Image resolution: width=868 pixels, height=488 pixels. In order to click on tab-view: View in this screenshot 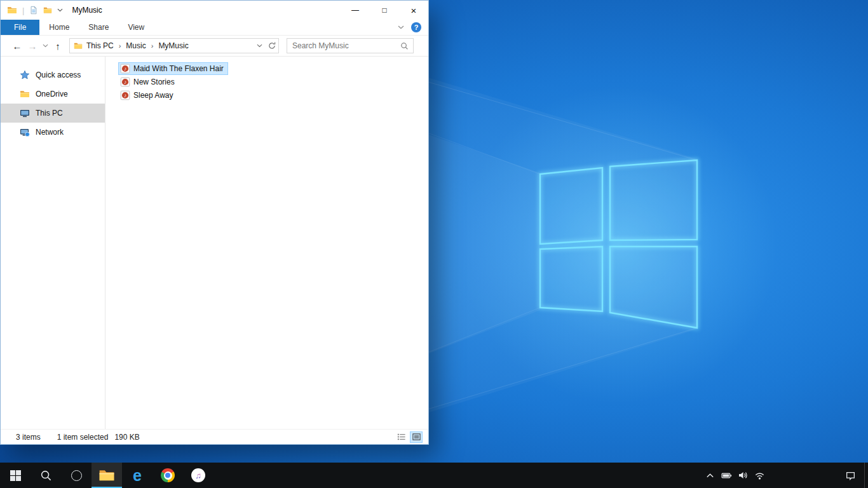, I will do `click(136, 27)`.